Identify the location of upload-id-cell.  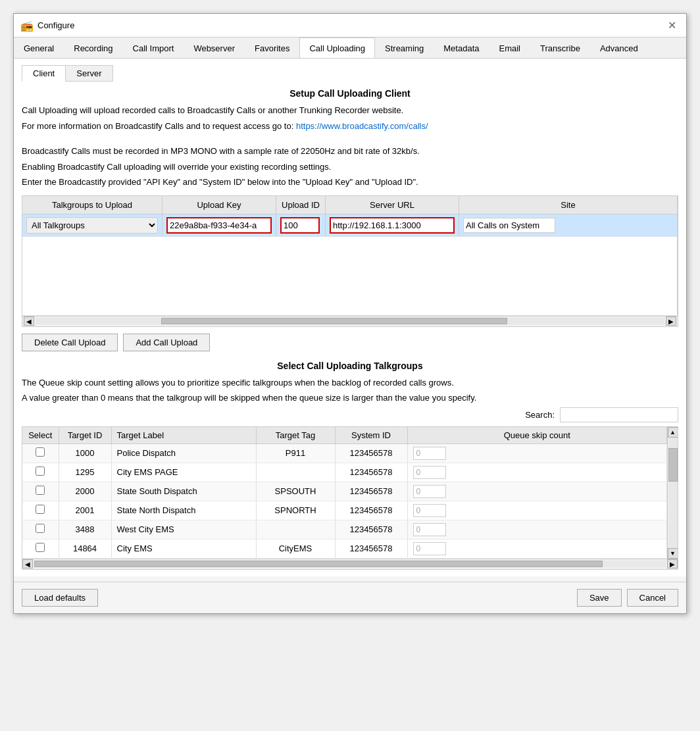
(301, 225).